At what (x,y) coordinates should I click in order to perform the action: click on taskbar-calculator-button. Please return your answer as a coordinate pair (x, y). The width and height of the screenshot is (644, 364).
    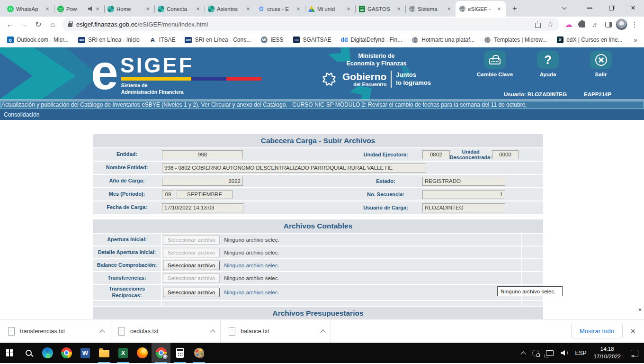
    Looking at the image, I should click on (180, 353).